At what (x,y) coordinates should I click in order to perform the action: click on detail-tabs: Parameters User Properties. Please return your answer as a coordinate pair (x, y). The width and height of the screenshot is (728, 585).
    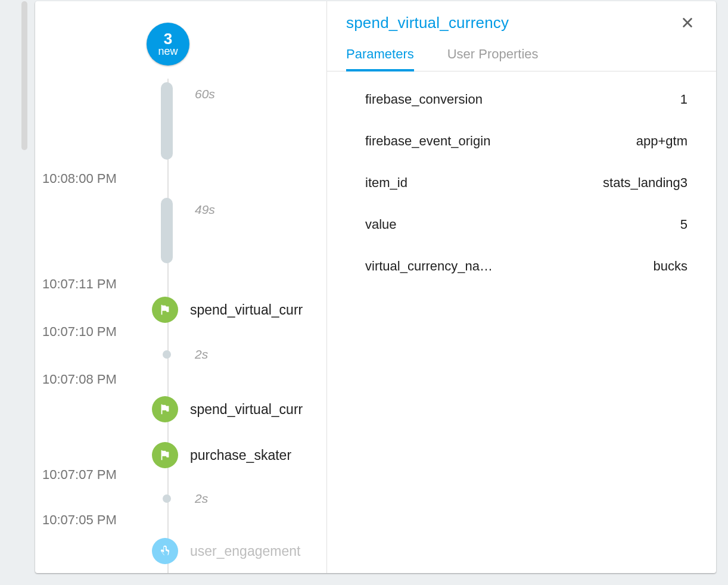
    Looking at the image, I should click on (522, 52).